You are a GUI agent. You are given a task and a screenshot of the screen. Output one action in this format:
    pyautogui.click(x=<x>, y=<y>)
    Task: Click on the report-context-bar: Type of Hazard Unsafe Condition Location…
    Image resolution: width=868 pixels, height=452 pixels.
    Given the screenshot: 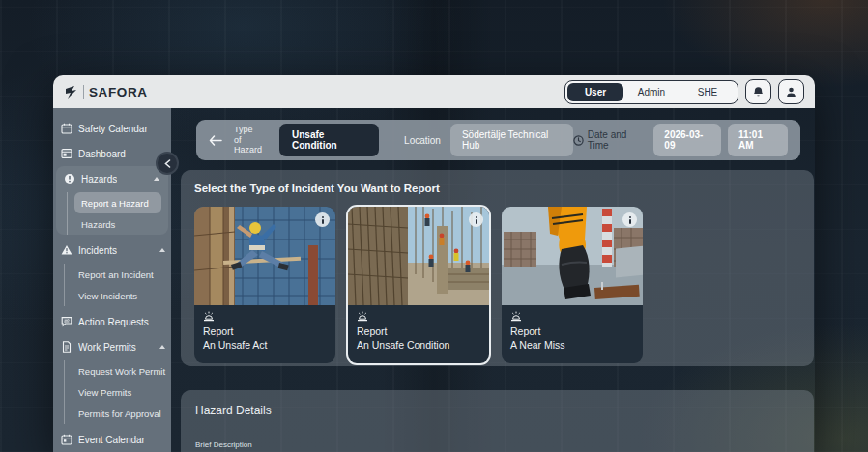 What is the action you would take?
    pyautogui.click(x=499, y=140)
    